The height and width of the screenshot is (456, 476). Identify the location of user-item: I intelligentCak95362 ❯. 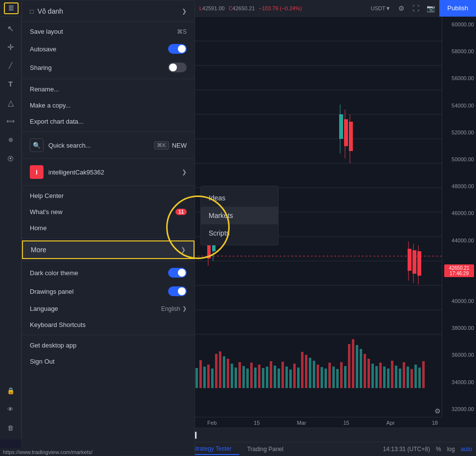
(108, 172).